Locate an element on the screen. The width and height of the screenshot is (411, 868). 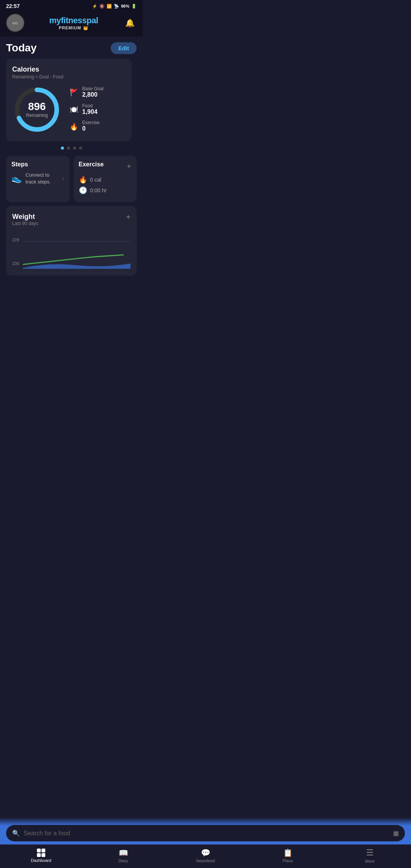
battery-icon: 🔋 is located at coordinates (134, 6).